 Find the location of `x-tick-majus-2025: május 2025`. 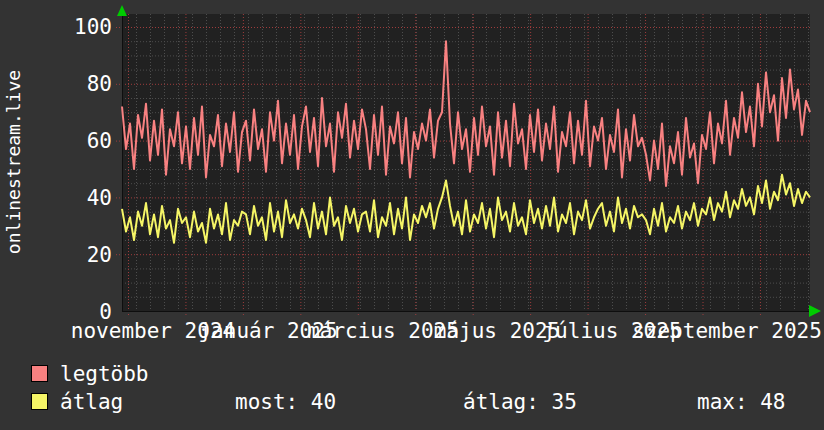

x-tick-majus-2025: május 2025 is located at coordinates (497, 331).